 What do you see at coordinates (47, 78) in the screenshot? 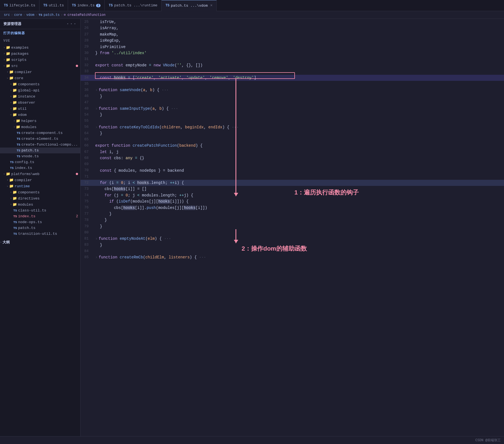
I see `item-label: core` at bounding box center [47, 78].